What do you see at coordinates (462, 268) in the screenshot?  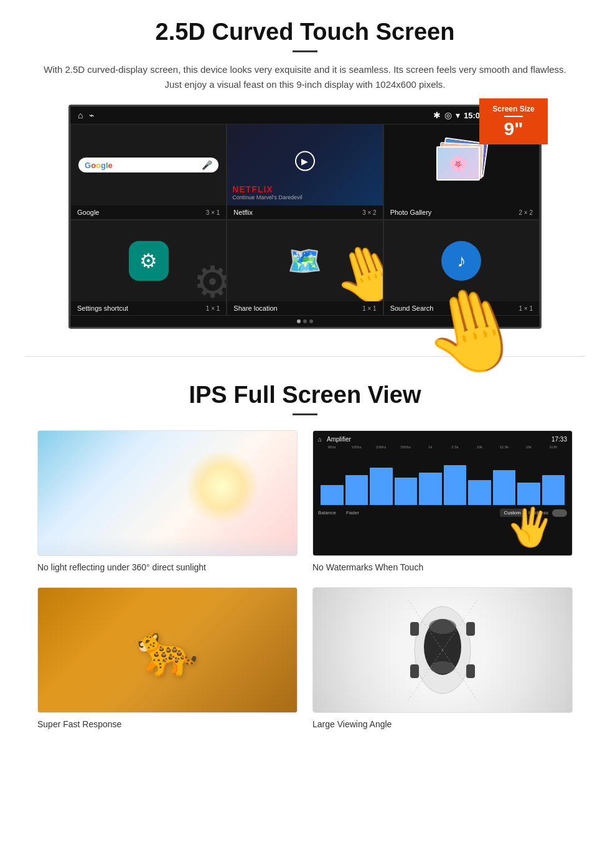 I see `sound-search-app-cell: ♪ Sound Search 1 × 1` at bounding box center [462, 268].